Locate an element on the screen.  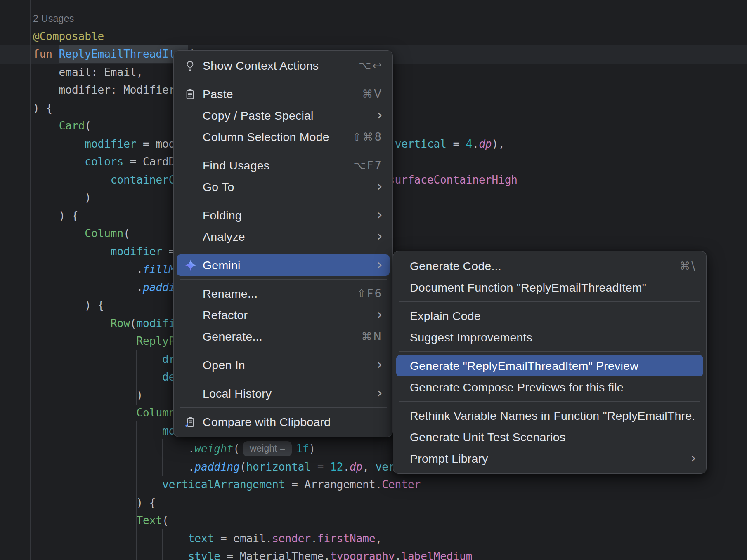
menu-item-column-selection-mode: Column Selection Mode⇧⌘8 is located at coordinates (283, 137).